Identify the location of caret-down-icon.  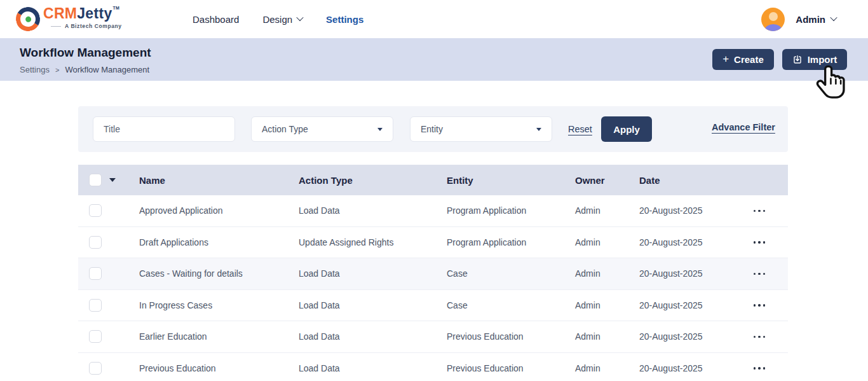
(539, 130).